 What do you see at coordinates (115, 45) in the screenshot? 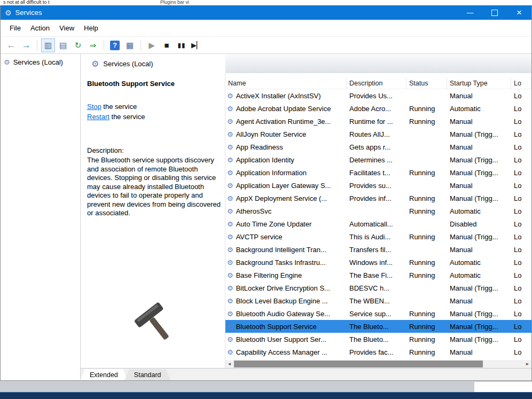
I see `help-button: ?` at bounding box center [115, 45].